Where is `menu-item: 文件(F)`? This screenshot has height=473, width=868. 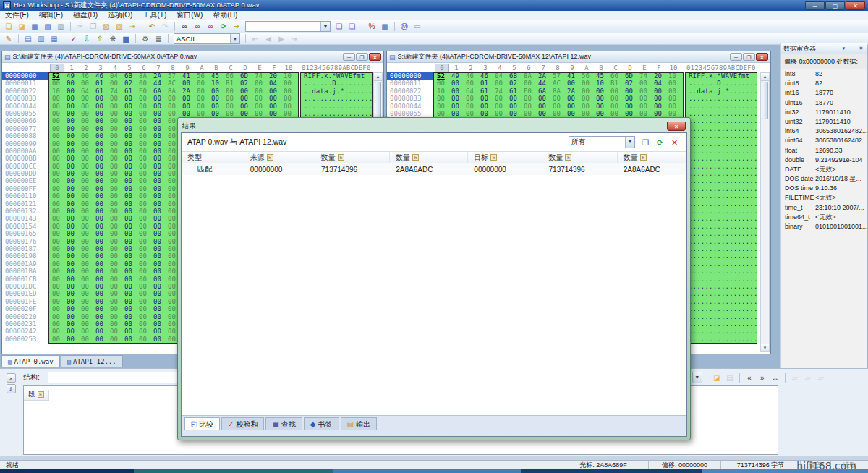
menu-item: 文件(F) is located at coordinates (17, 15).